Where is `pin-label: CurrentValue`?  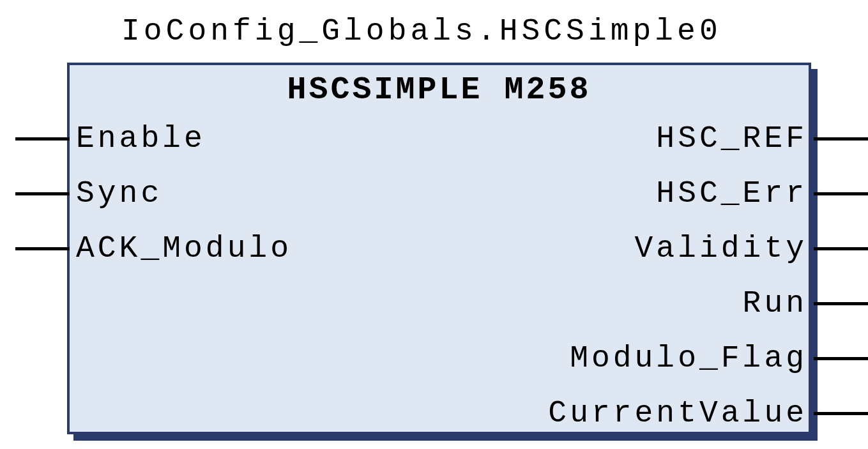
pin-label: CurrentValue is located at coordinates (678, 413).